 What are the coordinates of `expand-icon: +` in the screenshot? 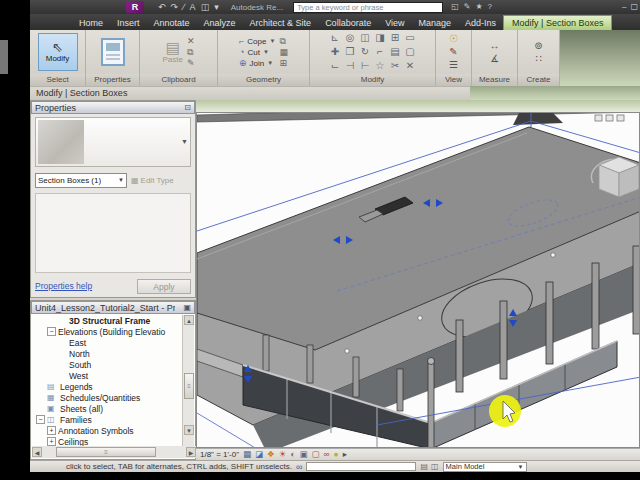 It's located at (52, 442).